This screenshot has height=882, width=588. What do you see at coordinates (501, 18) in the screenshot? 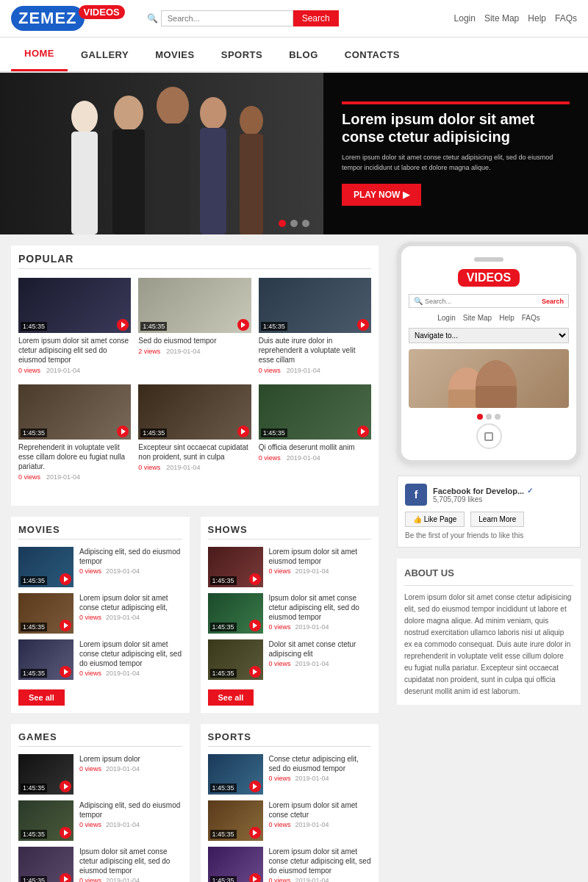
I see `nav-sitemap: Site Map` at bounding box center [501, 18].